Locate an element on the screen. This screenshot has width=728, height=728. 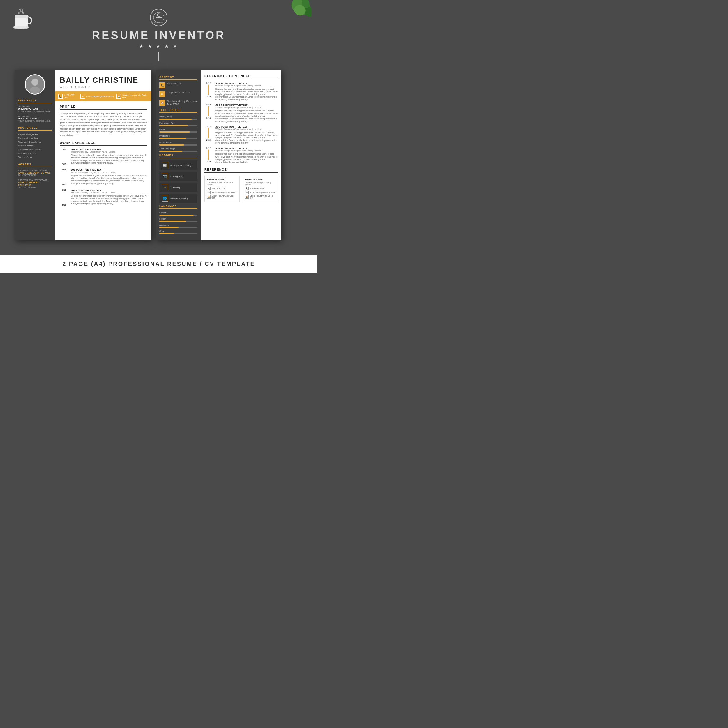
hobby-label: Internet Browsing is located at coordinates (179, 198).